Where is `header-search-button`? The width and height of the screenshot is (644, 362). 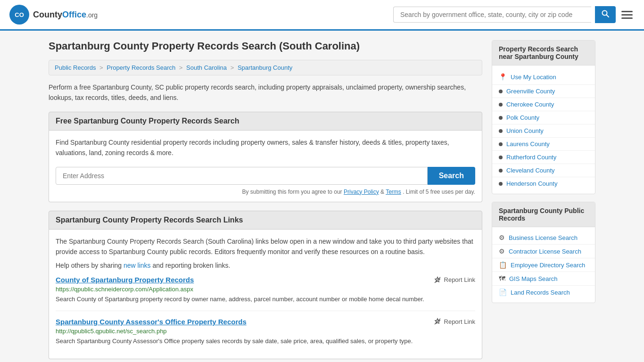 header-search-button is located at coordinates (605, 15).